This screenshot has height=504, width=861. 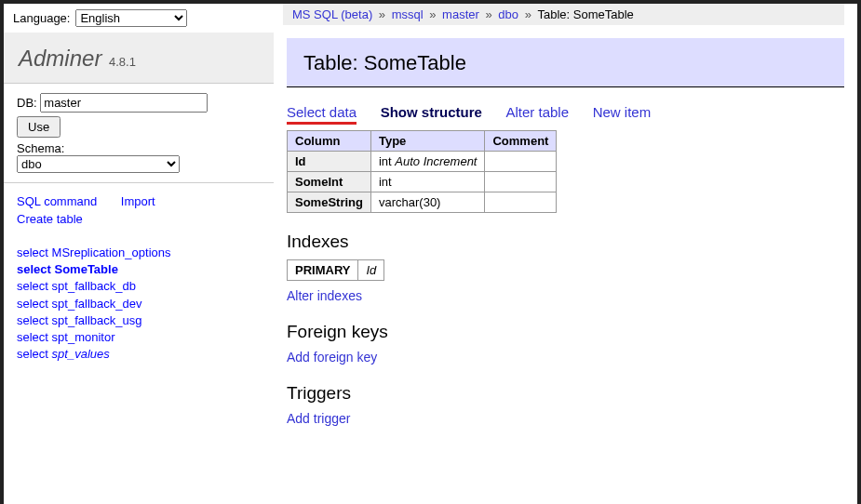 I want to click on tab-alter-table: Alter table, so click(x=538, y=112).